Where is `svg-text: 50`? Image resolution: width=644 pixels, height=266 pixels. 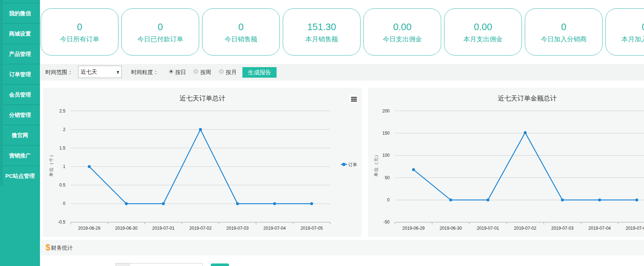
svg-text: 50 is located at coordinates (387, 178).